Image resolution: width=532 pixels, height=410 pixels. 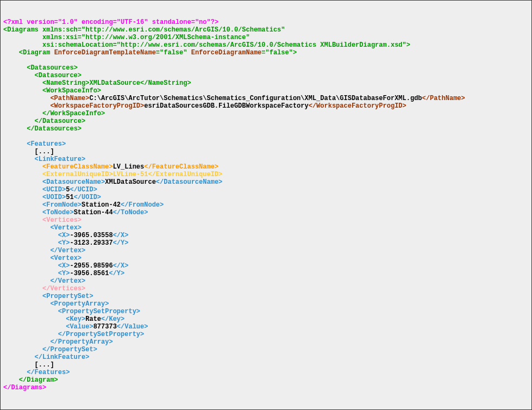 I want to click on features-close: </Features>, so click(x=36, y=372).